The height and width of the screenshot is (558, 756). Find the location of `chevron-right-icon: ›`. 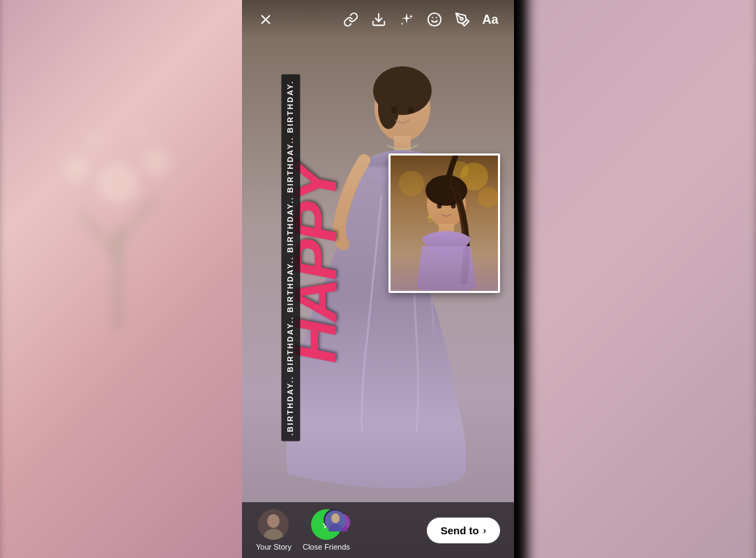

chevron-right-icon: › is located at coordinates (485, 530).